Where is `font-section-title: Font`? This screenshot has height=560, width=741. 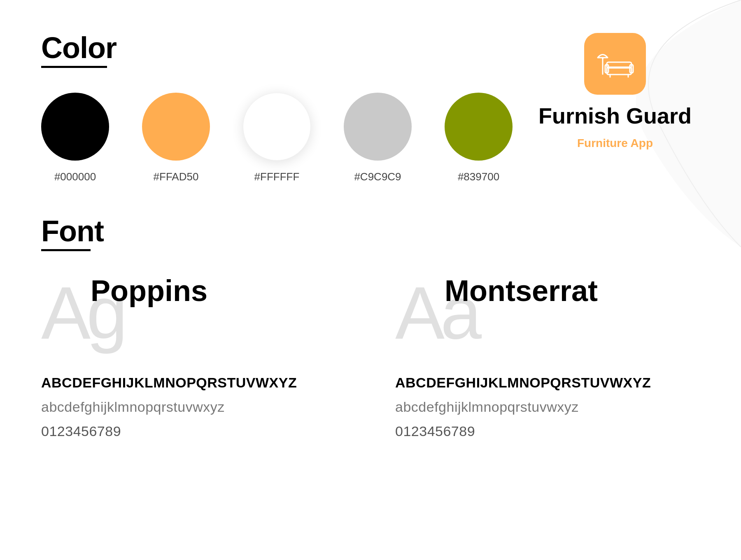 font-section-title: Font is located at coordinates (370, 231).